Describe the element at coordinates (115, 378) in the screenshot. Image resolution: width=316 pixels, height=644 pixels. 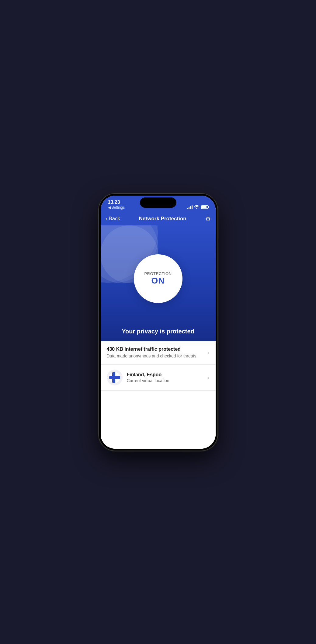
I see `flag-container` at that location.